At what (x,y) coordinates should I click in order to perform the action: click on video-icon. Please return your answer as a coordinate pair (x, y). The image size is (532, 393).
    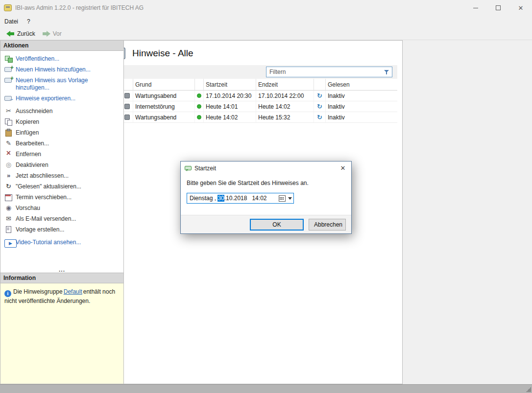
    Looking at the image, I should click on (9, 243).